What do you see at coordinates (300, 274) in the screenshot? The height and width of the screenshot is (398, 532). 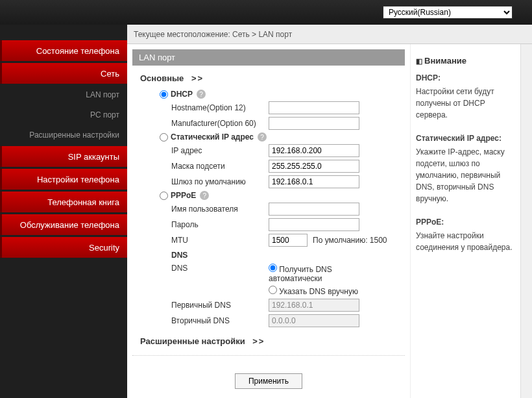 I see `radio-dns-auto-label: Получить DNS автоматически` at bounding box center [300, 274].